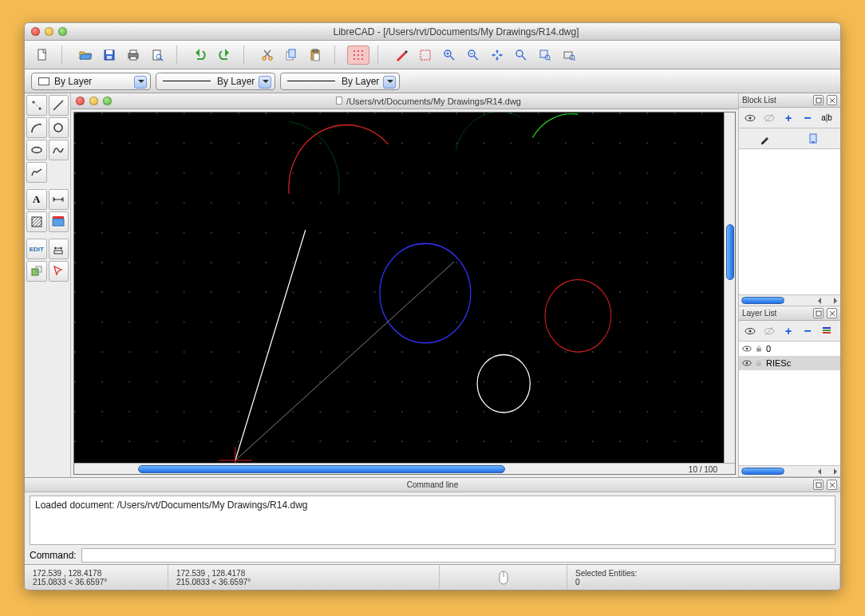  Describe the element at coordinates (831, 101) in the screenshot. I see `block-list-close-button` at that location.